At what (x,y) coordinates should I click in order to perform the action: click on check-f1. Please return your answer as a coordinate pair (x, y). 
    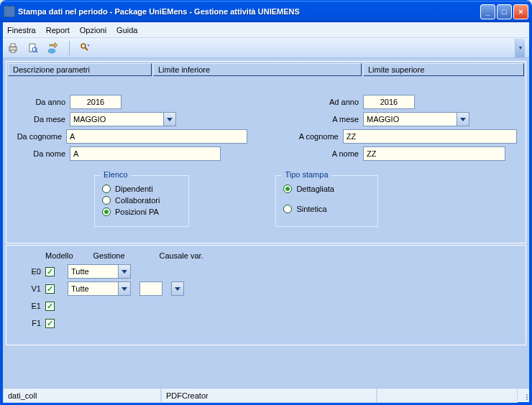
    Looking at the image, I should click on (50, 323).